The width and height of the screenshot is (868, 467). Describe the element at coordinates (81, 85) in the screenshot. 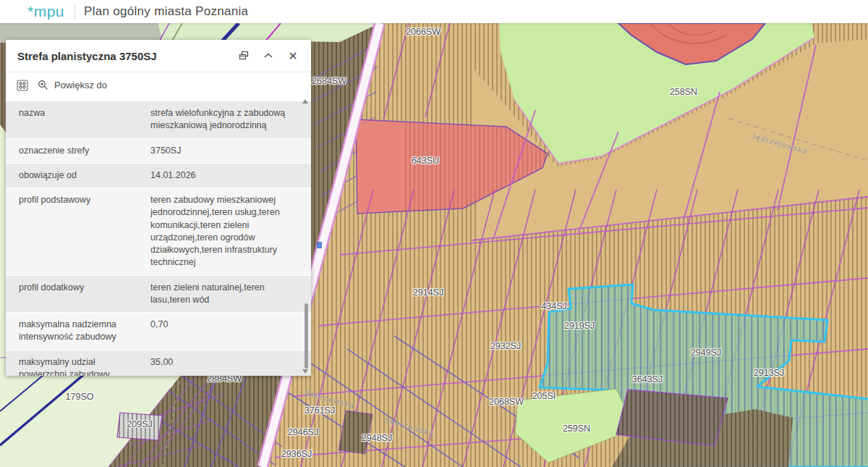

I see `zoom-to-label: Powiększ do` at that location.